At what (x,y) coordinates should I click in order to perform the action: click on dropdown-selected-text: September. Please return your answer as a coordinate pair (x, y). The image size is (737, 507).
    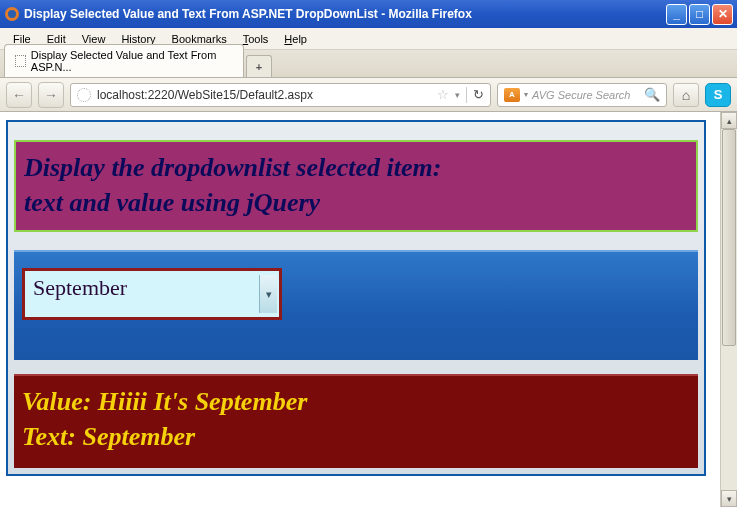
    Looking at the image, I should click on (146, 288).